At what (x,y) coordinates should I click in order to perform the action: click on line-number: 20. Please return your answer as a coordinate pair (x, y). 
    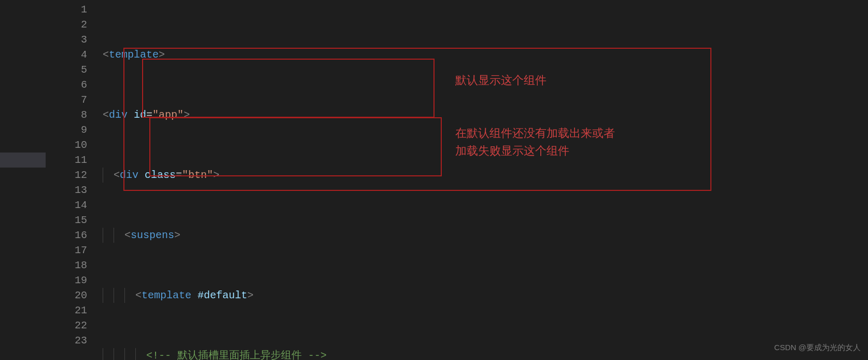
    Looking at the image, I should click on (74, 296).